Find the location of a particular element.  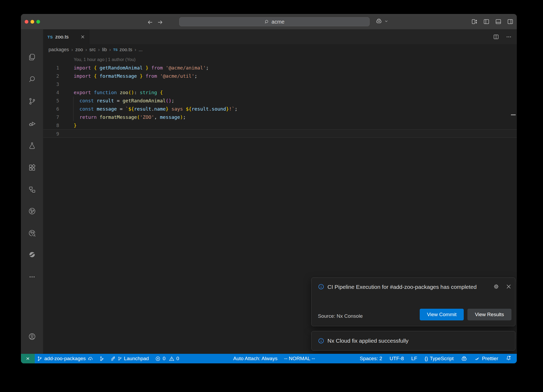

remote-indicator is located at coordinates (28, 359).